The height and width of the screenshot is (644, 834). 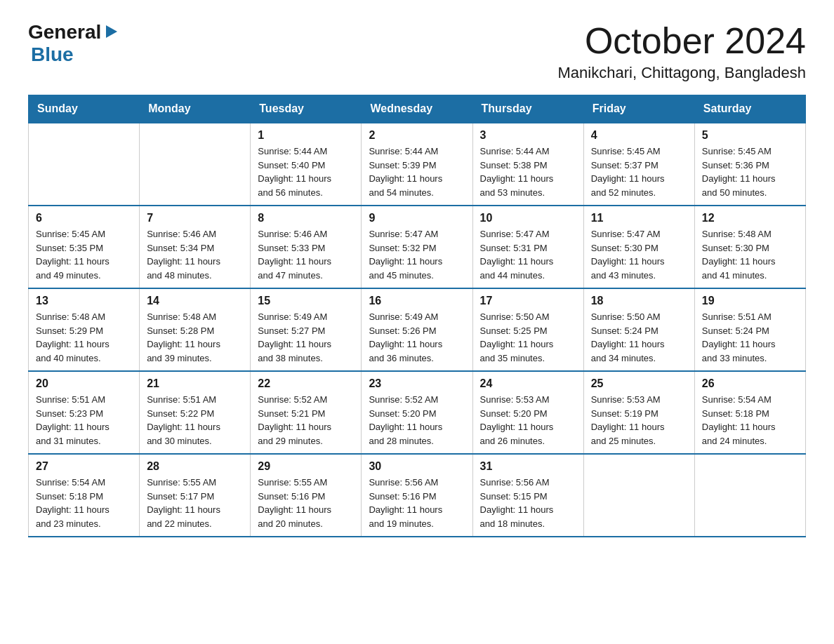 What do you see at coordinates (84, 330) in the screenshot?
I see `calendar-cell: 13Sunrise: 5:48 AMSunset: 5:29 PMDayligh…` at bounding box center [84, 330].